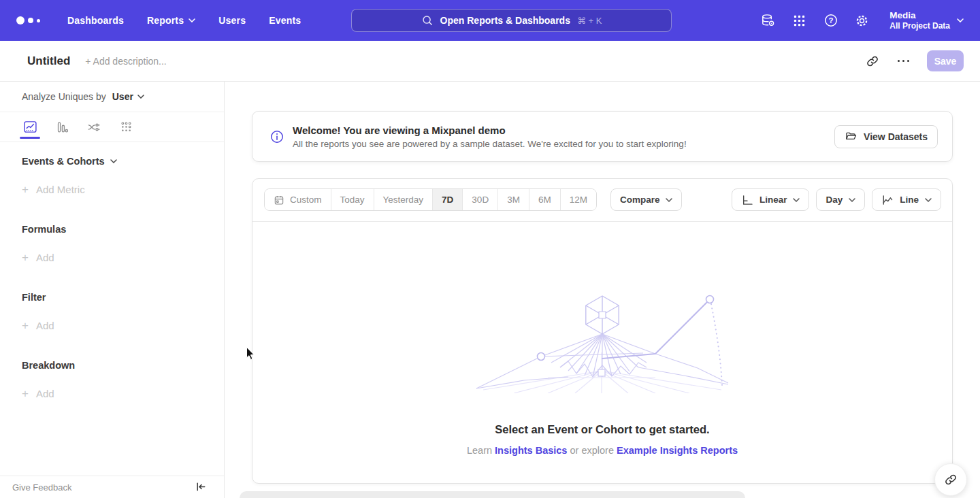 The width and height of the screenshot is (980, 498). What do you see at coordinates (112, 97) in the screenshot?
I see `analyze-uniques-row: Analyze Uniques by User` at bounding box center [112, 97].